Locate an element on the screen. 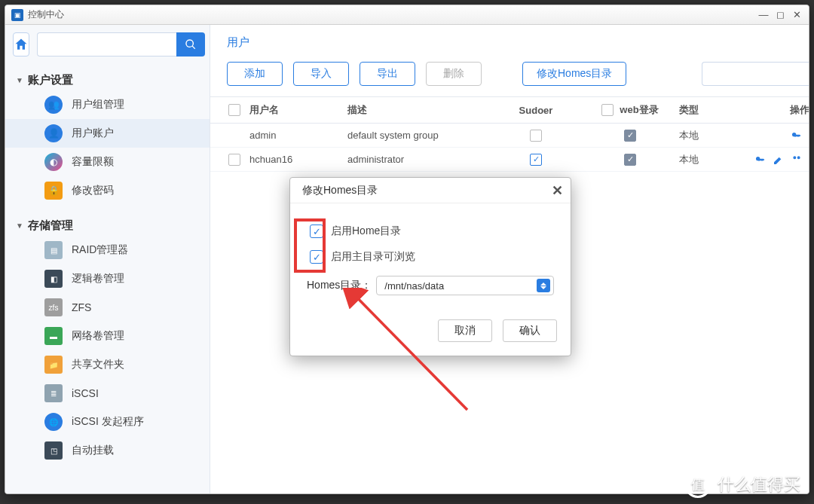 The image size is (814, 504). col-web: web登录 is located at coordinates (630, 110).